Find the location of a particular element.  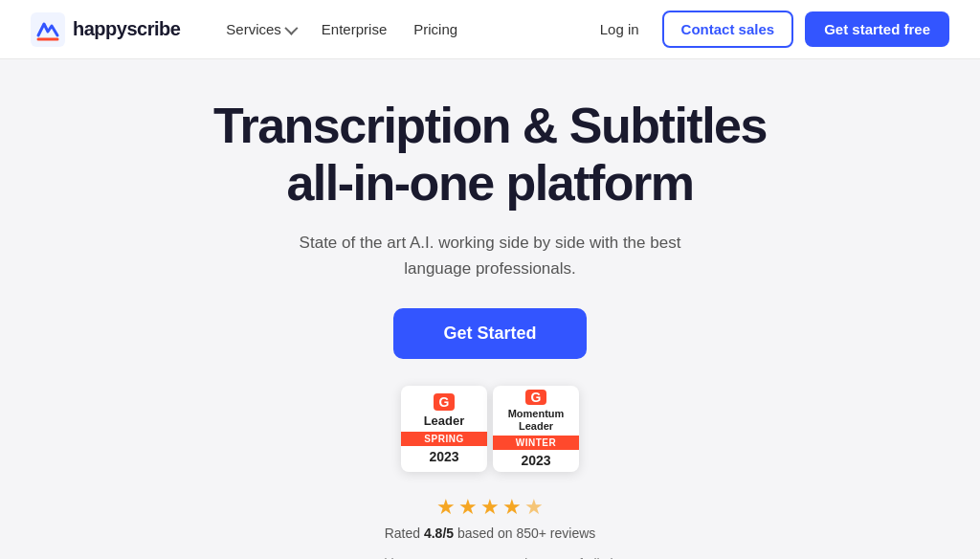

badge-year-2: 2023 is located at coordinates (536, 460).